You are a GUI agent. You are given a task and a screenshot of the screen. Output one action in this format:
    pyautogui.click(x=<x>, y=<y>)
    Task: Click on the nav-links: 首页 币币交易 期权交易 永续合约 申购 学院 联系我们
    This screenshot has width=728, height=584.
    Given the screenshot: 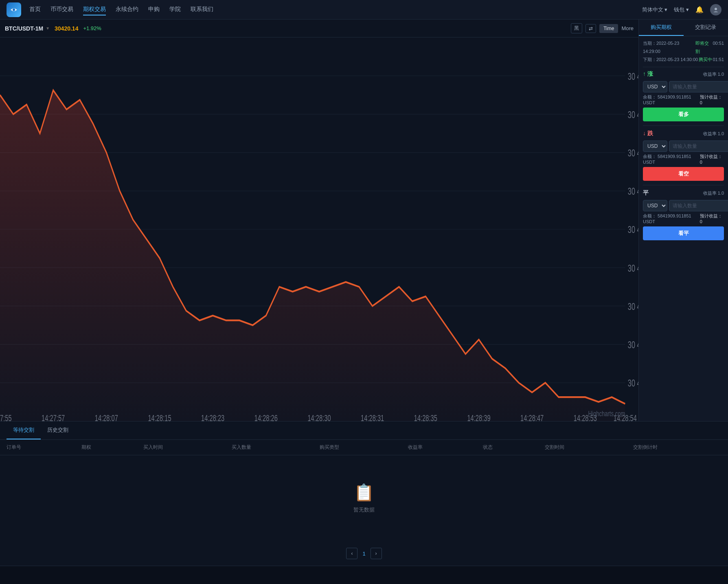 What is the action you would take?
    pyautogui.click(x=335, y=10)
    